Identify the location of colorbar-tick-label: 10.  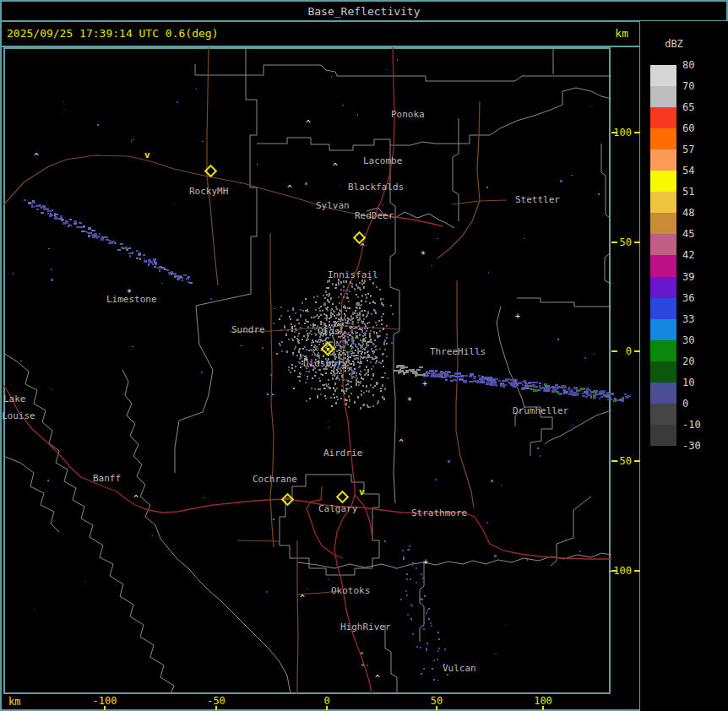
(699, 383).